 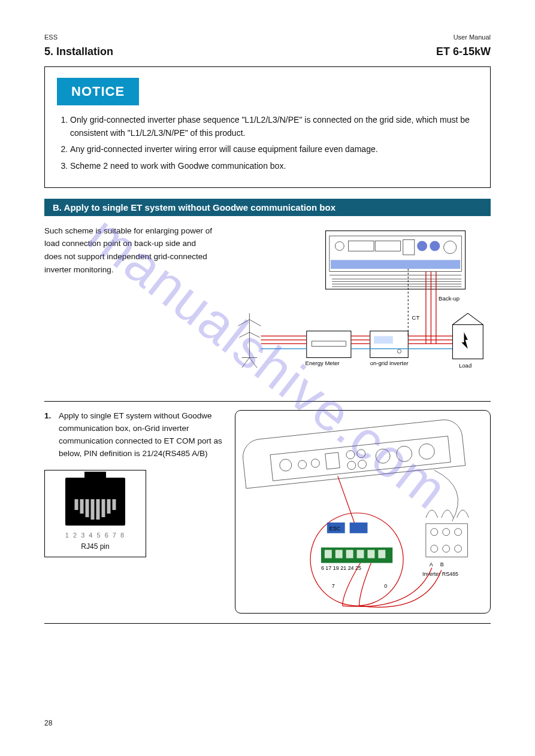 What do you see at coordinates (267, 127) in the screenshot?
I see `notice-box: NOTICE Only grid-connected inverter phas…` at bounding box center [267, 127].